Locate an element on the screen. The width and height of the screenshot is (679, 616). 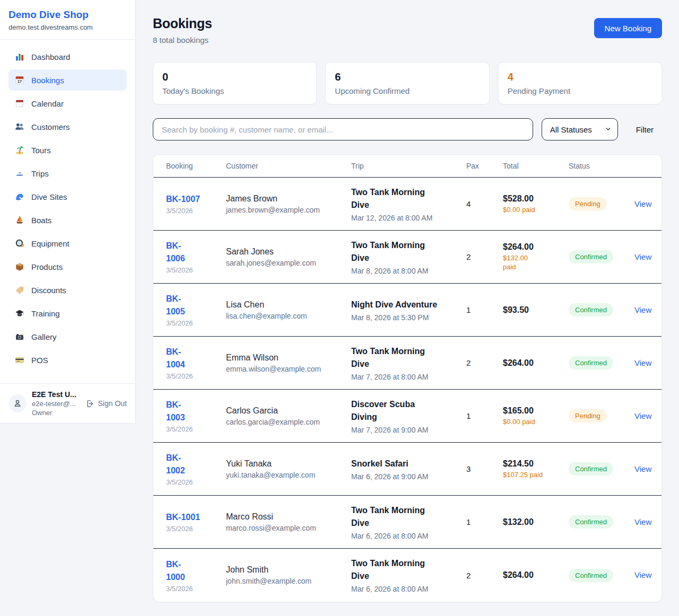
total-amount: $264.00 is located at coordinates (536, 247).